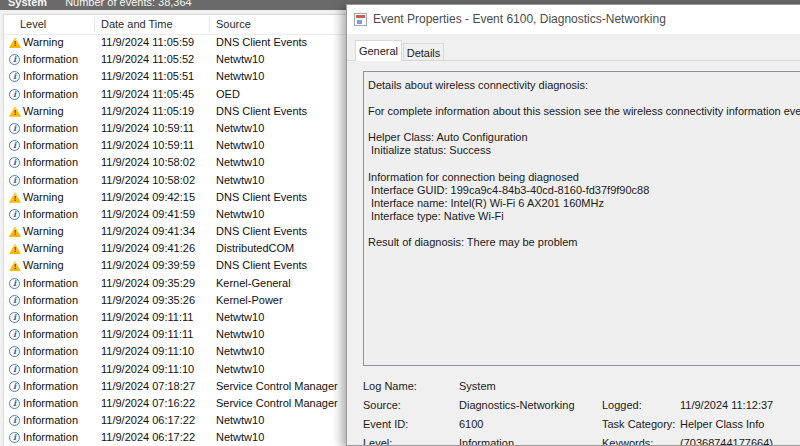 This screenshot has width=800, height=446. What do you see at coordinates (250, 300) in the screenshot?
I see `event-source: Kernel-Power` at bounding box center [250, 300].